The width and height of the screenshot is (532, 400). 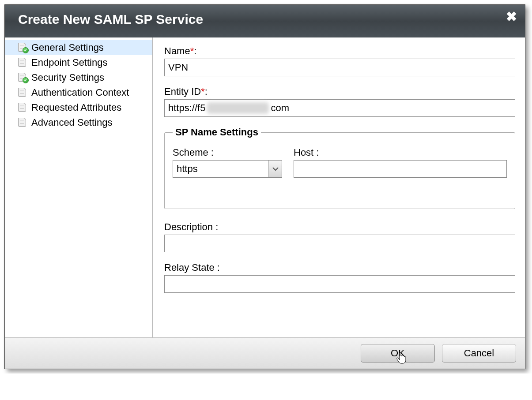 I want to click on entity-id-input: https://f5 com, so click(x=340, y=108).